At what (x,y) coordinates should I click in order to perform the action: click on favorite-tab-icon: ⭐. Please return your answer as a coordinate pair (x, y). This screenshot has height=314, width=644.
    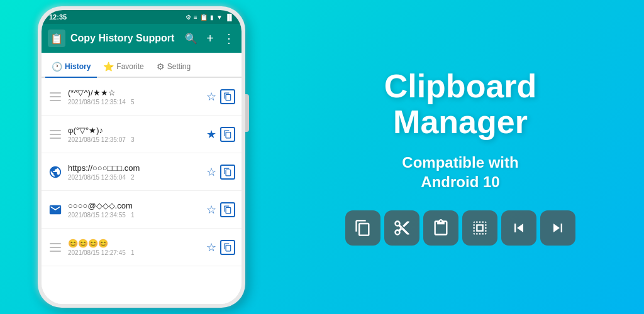
    Looking at the image, I should click on (108, 67).